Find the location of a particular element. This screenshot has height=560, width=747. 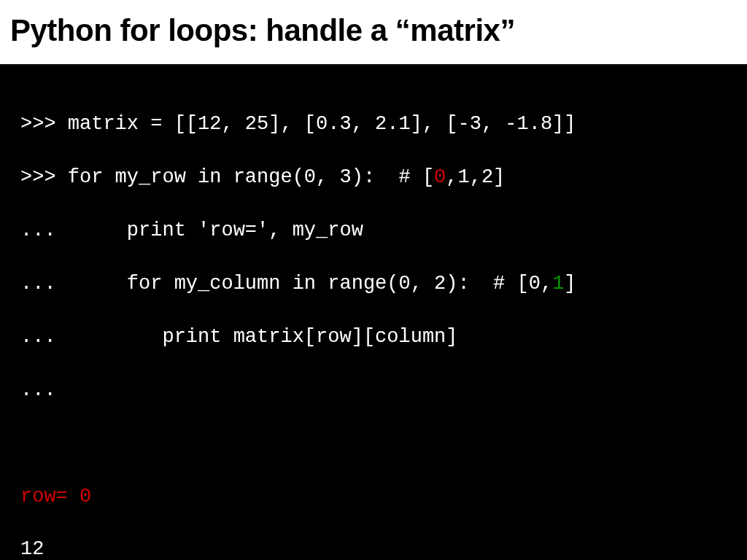

output-line: row= 0 is located at coordinates (374, 497).